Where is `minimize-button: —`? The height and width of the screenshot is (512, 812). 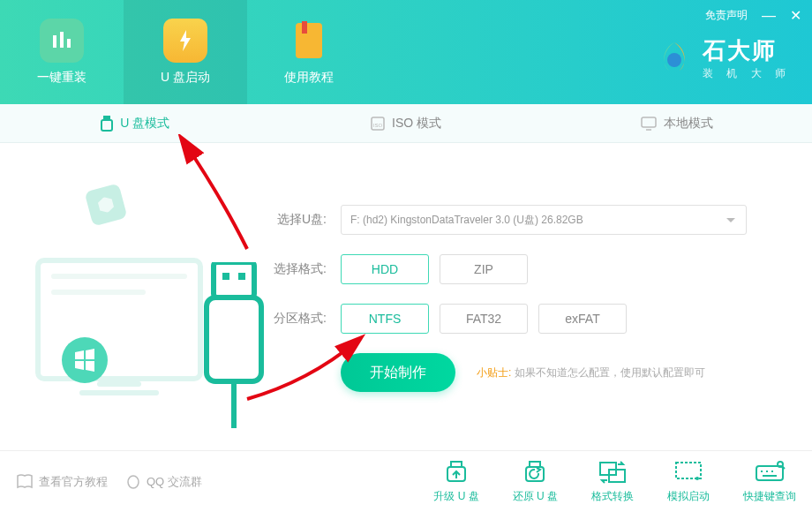
minimize-button: — is located at coordinates (769, 16).